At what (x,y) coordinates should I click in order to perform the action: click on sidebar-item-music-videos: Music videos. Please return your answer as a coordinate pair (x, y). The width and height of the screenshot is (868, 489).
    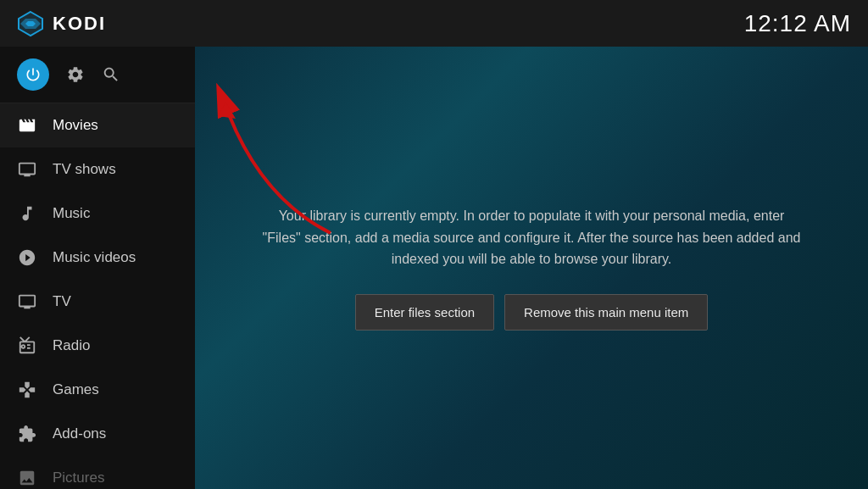
    Looking at the image, I should click on (97, 258).